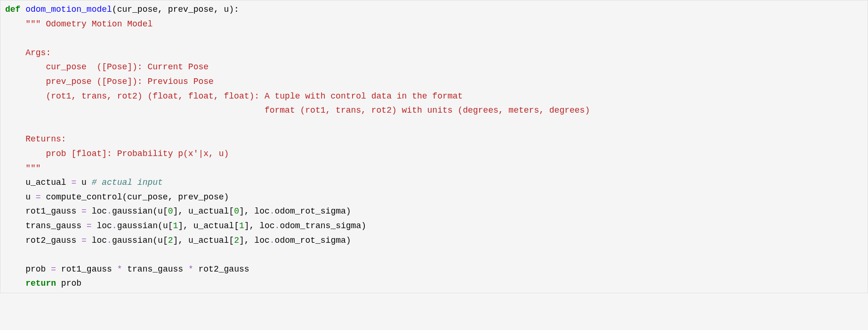 The image size is (868, 330). Describe the element at coordinates (297, 110) in the screenshot. I see `docstring-arg3b: format (rot1, trans, rot2) with units (d…` at that location.